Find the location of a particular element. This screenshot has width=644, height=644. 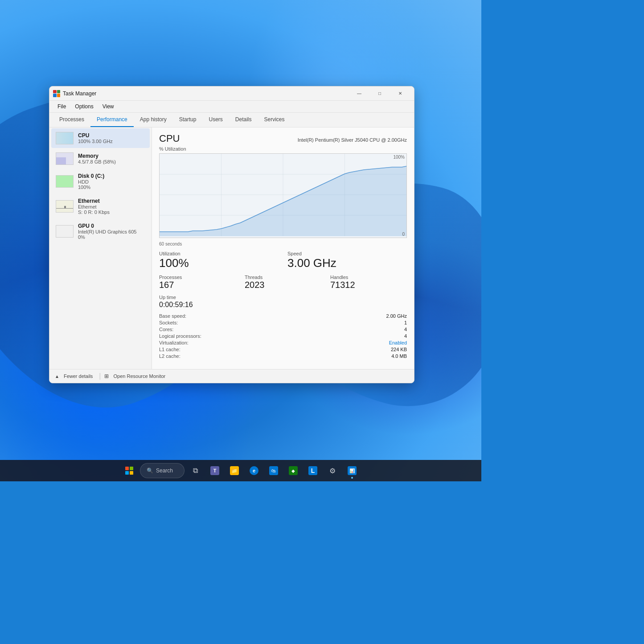

close-button: ✕ is located at coordinates (400, 94).